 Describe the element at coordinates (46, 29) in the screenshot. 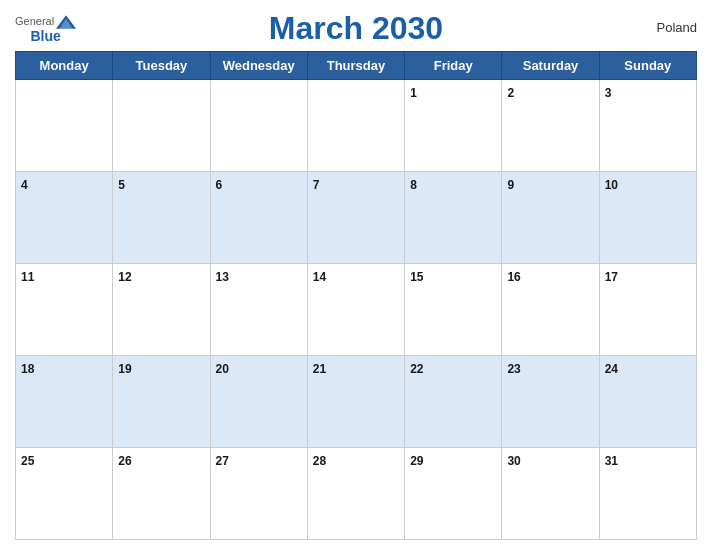

I see `logo: General Blue` at that location.